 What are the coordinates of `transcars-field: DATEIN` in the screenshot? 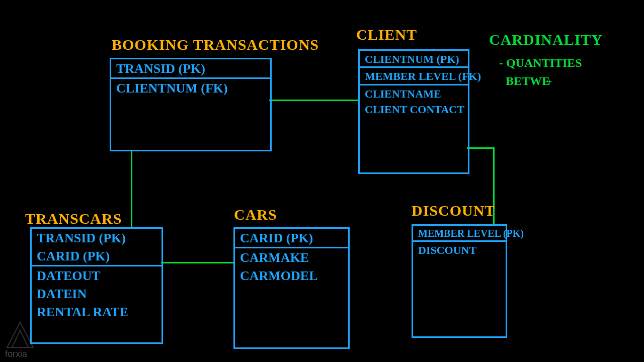 It's located at (97, 294).